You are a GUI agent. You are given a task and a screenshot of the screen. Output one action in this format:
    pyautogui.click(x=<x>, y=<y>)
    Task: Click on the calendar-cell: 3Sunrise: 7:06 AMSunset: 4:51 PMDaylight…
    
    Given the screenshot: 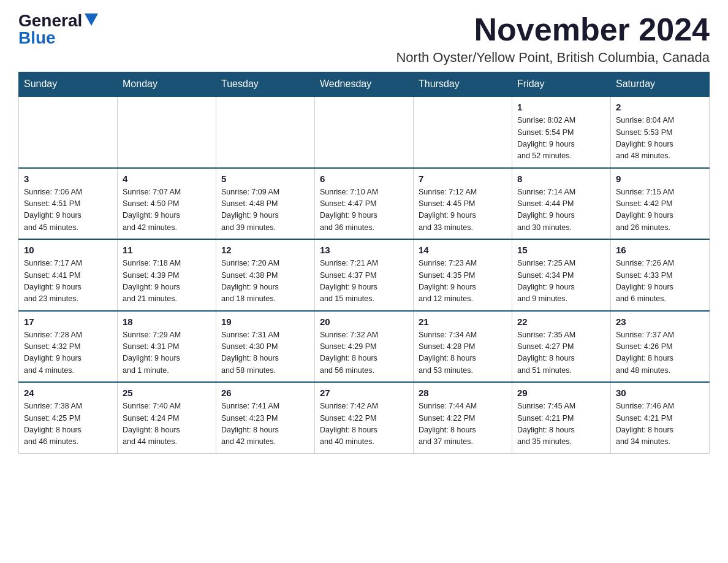 What is the action you would take?
    pyautogui.click(x=69, y=204)
    